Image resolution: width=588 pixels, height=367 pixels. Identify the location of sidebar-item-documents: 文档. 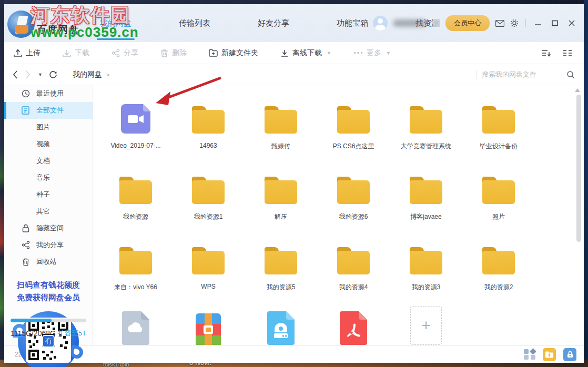
(48, 161).